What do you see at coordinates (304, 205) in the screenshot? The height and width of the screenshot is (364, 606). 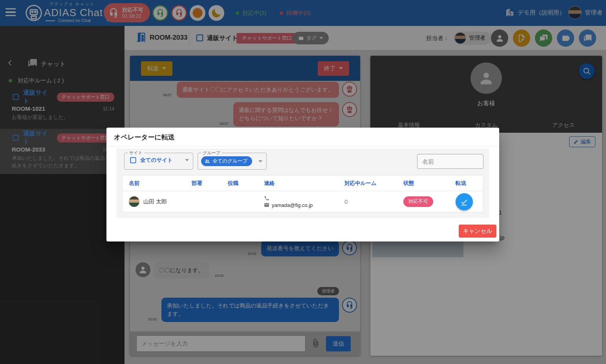 I see `email-row: yamada@fig.co.jp` at bounding box center [304, 205].